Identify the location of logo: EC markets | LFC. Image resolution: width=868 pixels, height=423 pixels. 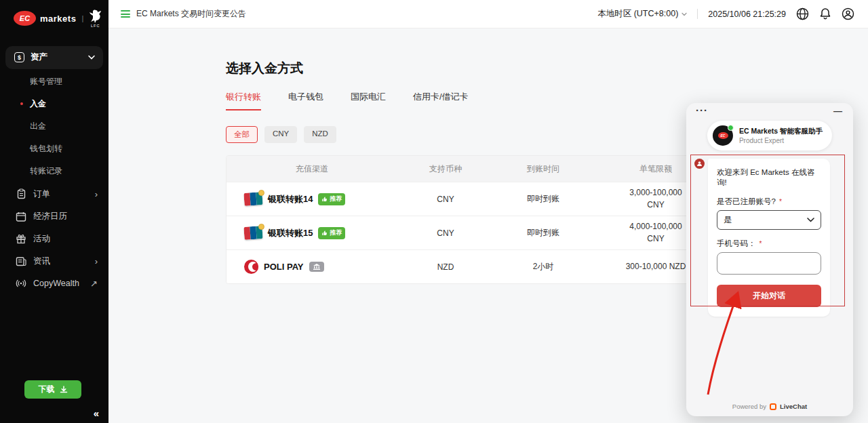
(54, 14).